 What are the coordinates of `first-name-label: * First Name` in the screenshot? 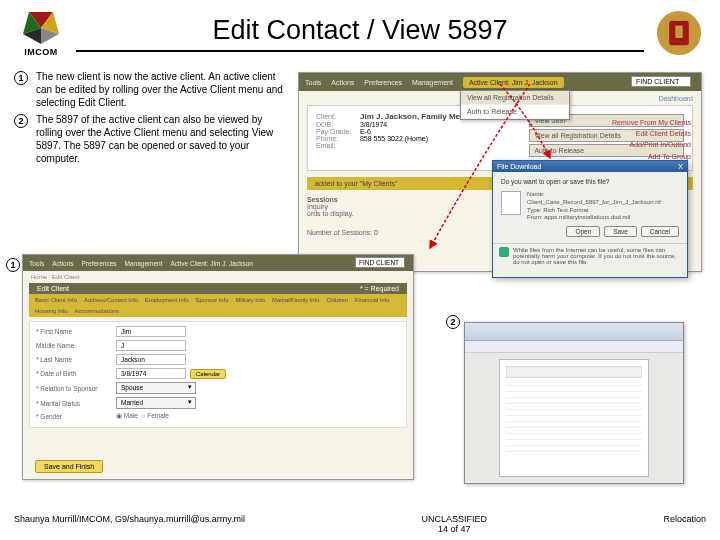 It's located at (76, 332).